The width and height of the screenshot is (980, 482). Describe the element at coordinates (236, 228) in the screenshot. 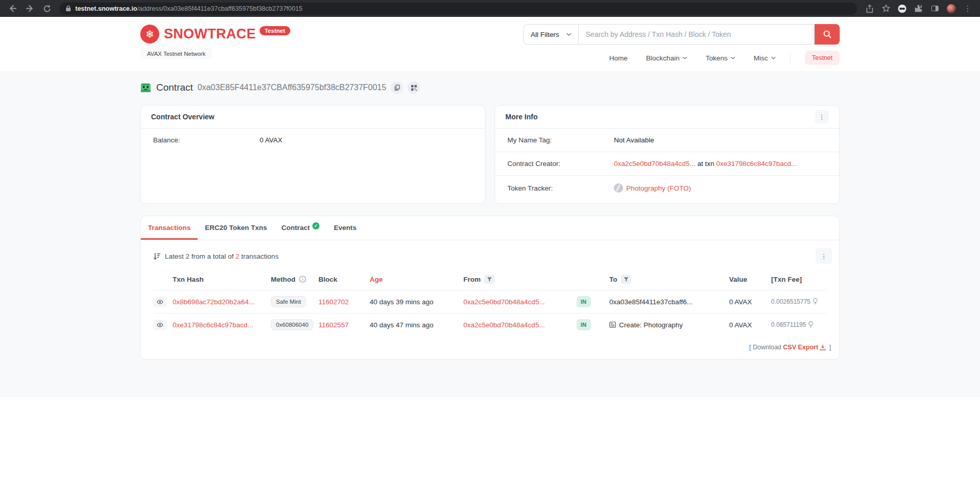

I see `tab-erc20-token-txns: ERC20 Token Txns` at that location.